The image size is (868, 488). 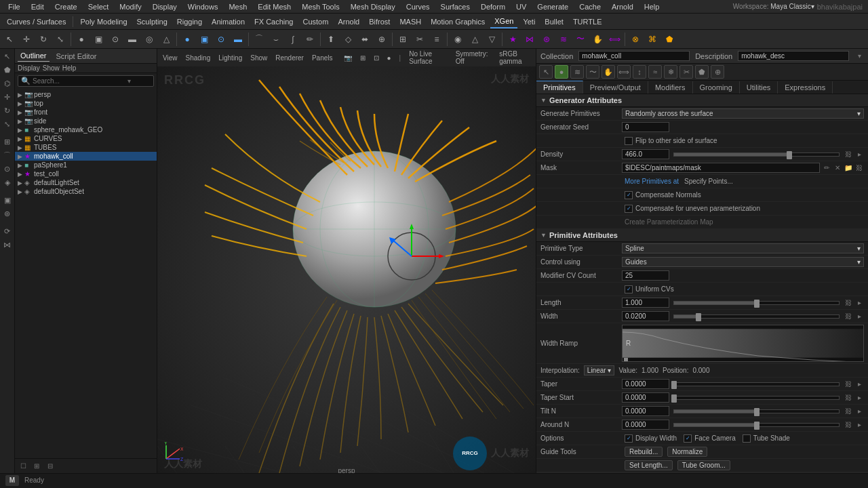 What do you see at coordinates (85, 183) in the screenshot?
I see `tree-item-default-light-set: ▶ ◈ defaultLightSet` at bounding box center [85, 183].